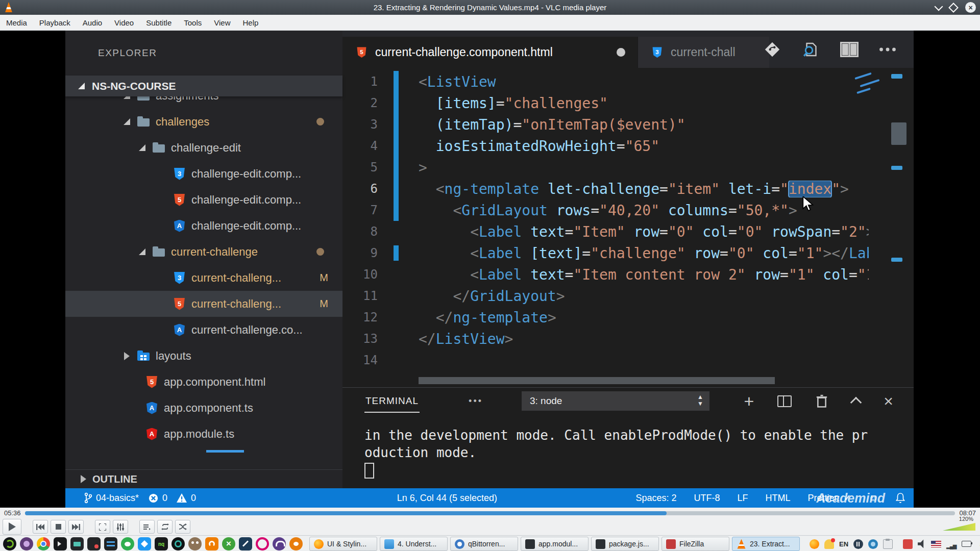  Describe the element at coordinates (785, 401) in the screenshot. I see `split-terminal-icon` at that location.